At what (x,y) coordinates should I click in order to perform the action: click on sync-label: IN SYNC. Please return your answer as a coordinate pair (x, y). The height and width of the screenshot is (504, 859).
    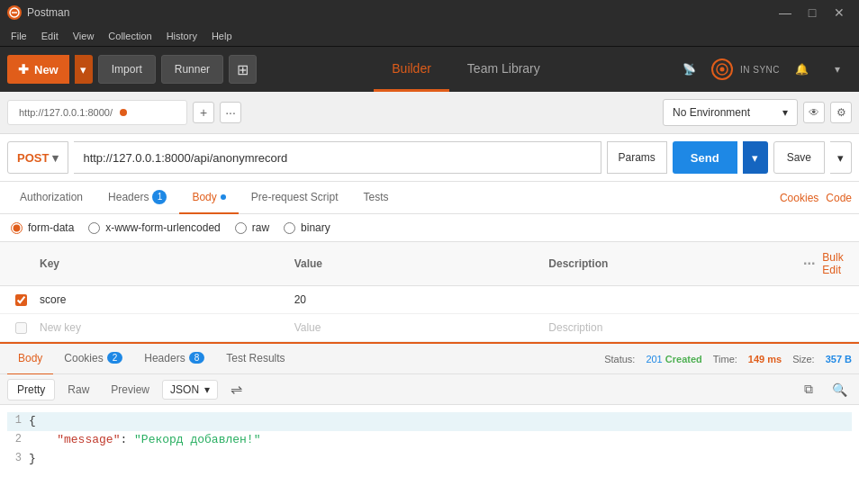
    Looking at the image, I should click on (760, 70).